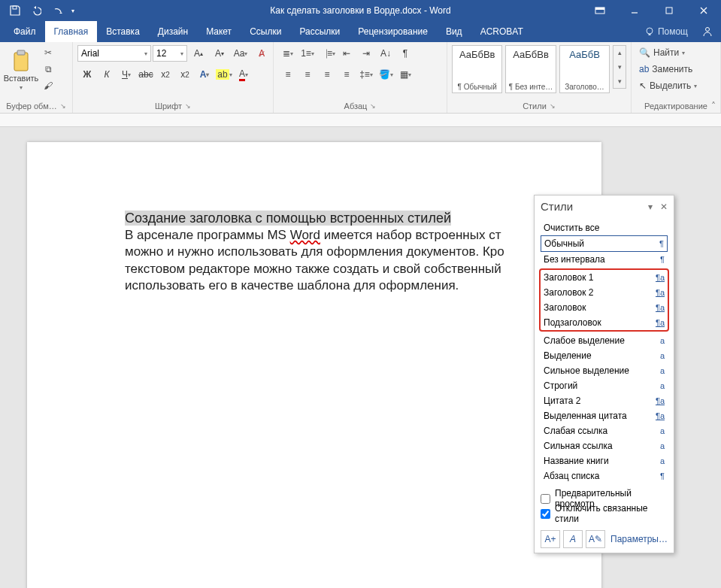  I want to click on find-button: 🔍Найти▾, so click(668, 53).